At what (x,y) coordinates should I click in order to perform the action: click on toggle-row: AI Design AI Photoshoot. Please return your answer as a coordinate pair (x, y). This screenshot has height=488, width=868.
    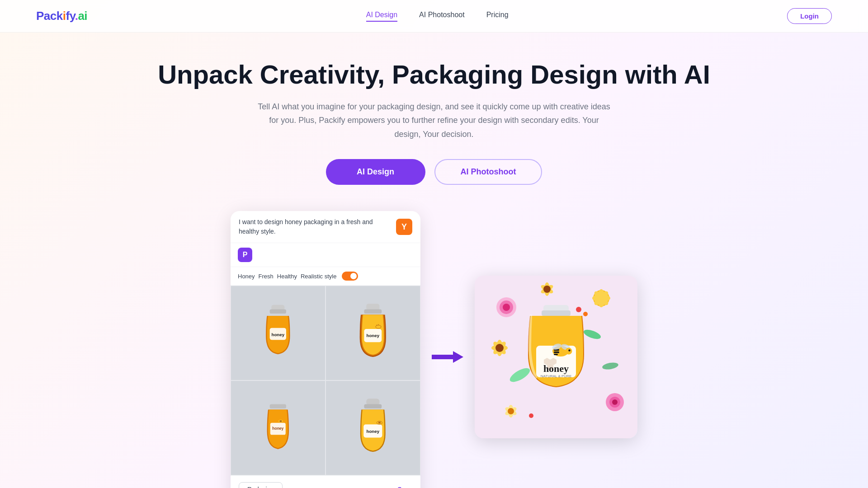
    Looking at the image, I should click on (434, 172).